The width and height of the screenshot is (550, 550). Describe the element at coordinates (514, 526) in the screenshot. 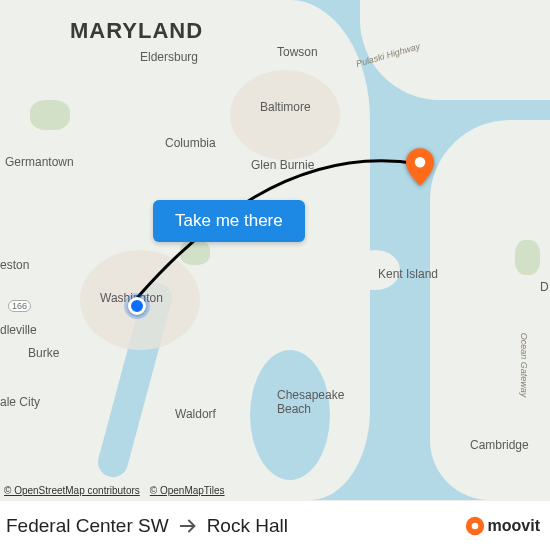

I see `brand-name: moovit` at that location.